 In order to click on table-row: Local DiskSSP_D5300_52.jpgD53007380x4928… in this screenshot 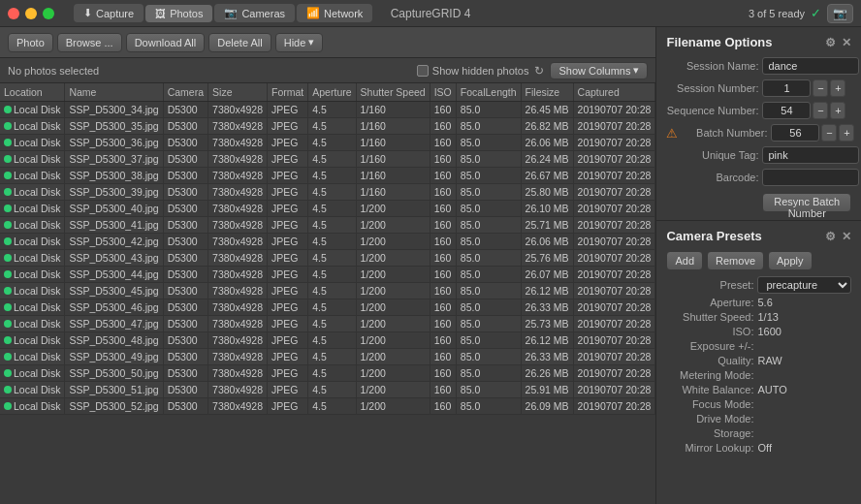, I will do `click(328, 407)`.